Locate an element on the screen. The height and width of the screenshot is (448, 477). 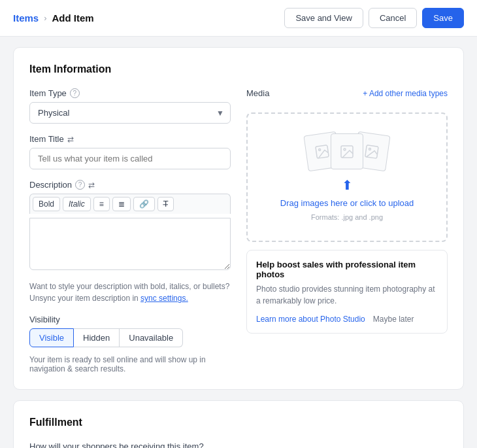
breadcrumb-chevron-icon: › is located at coordinates (45, 18).